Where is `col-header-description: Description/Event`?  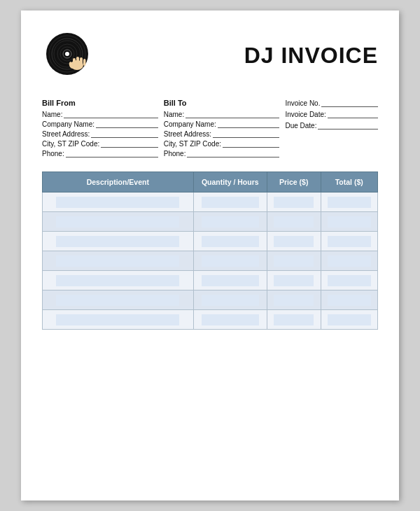 col-header-description: Description/Event is located at coordinates (118, 182).